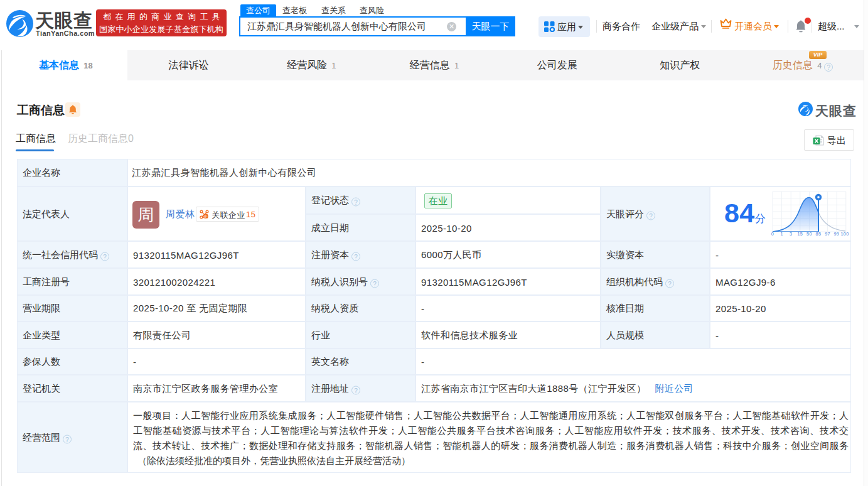 The image size is (868, 486). I want to click on svg-text: 50, so click(810, 234).